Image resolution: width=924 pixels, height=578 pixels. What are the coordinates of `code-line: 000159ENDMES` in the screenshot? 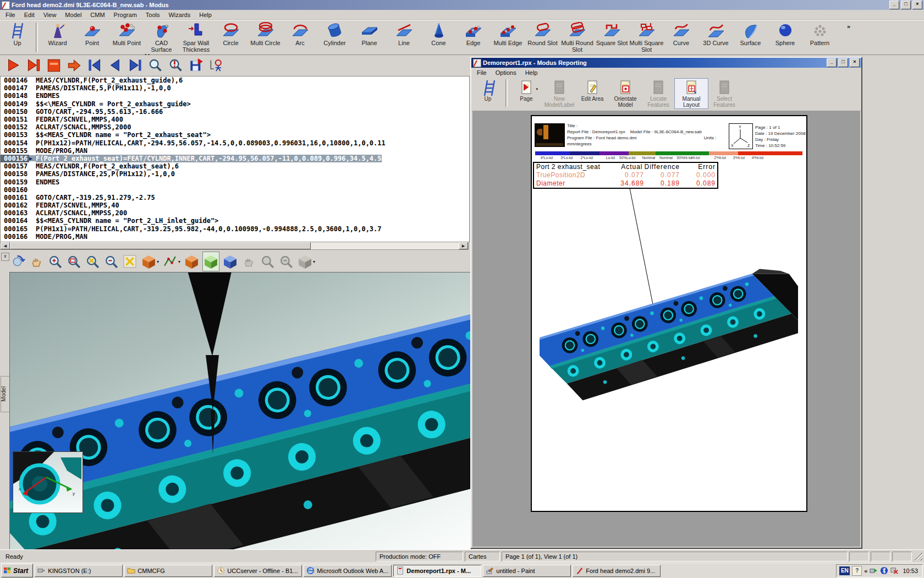 It's located at (235, 182).